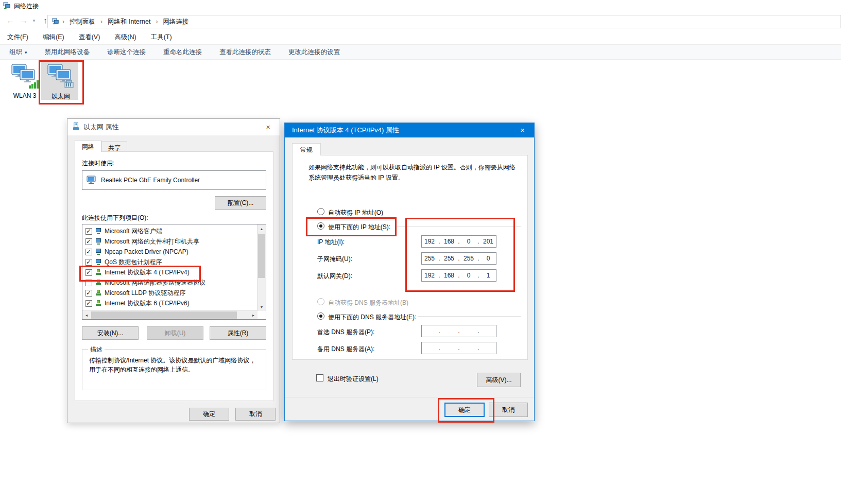  I want to click on chevron-down-icon: ▾, so click(26, 53).